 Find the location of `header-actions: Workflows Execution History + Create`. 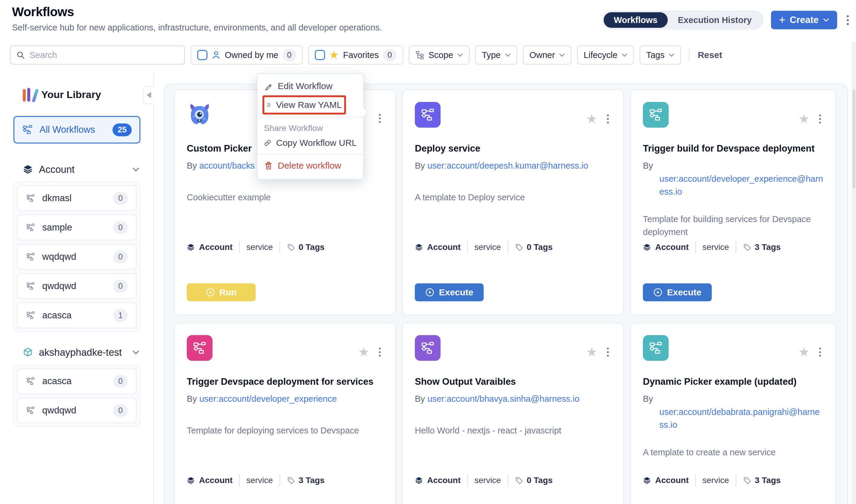

header-actions: Workflows Execution History + Create is located at coordinates (726, 20).